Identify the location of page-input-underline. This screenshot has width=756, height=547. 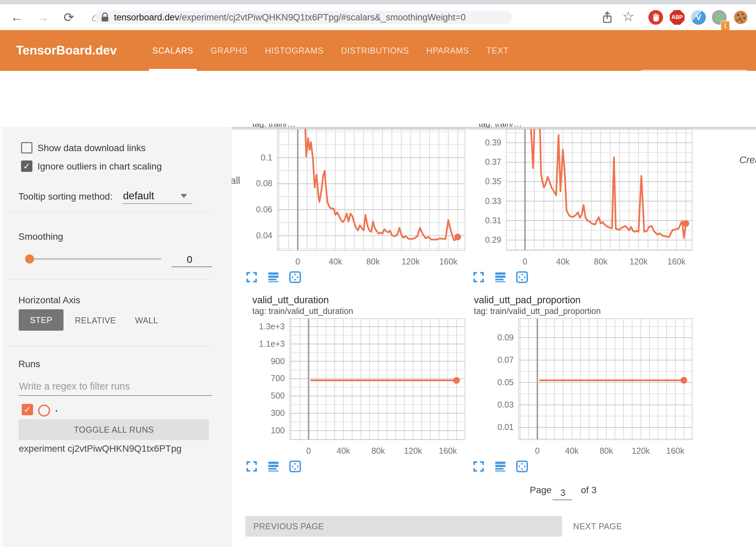
(562, 500).